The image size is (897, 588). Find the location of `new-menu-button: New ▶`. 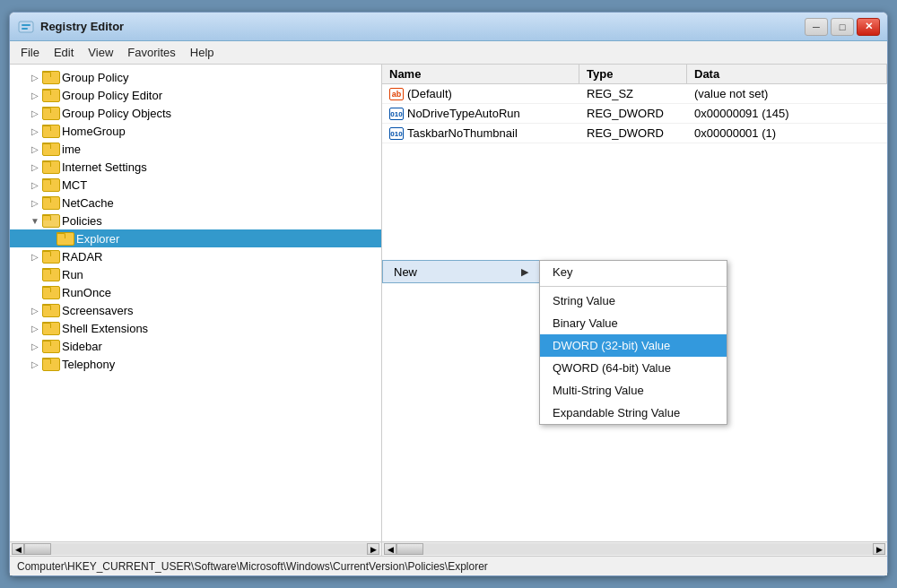

new-menu-button: New ▶ is located at coordinates (461, 272).